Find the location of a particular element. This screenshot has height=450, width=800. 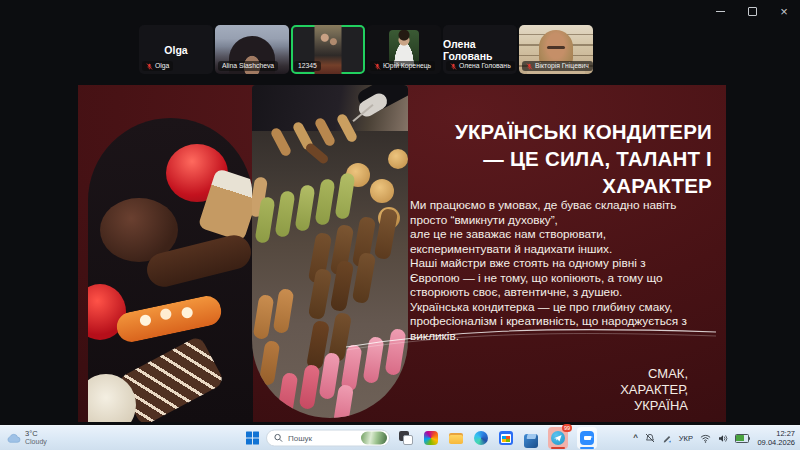

system-tray: ^ УКР 12:27 09.04.2026 is located at coordinates (714, 438).